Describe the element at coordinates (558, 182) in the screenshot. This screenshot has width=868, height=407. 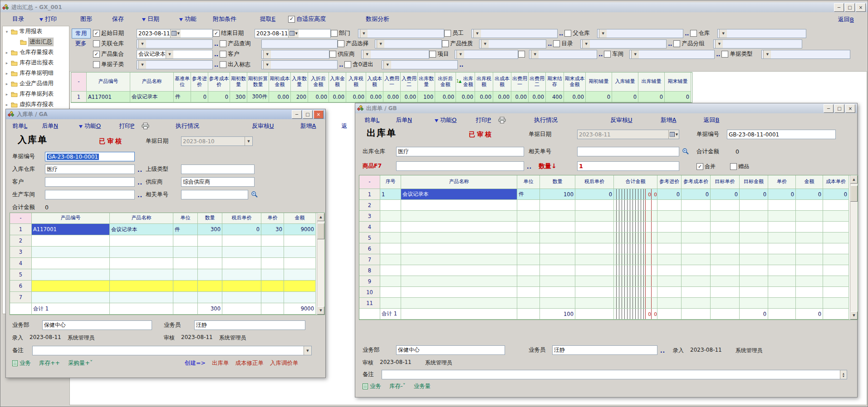
I see `column-header: 数量` at that location.